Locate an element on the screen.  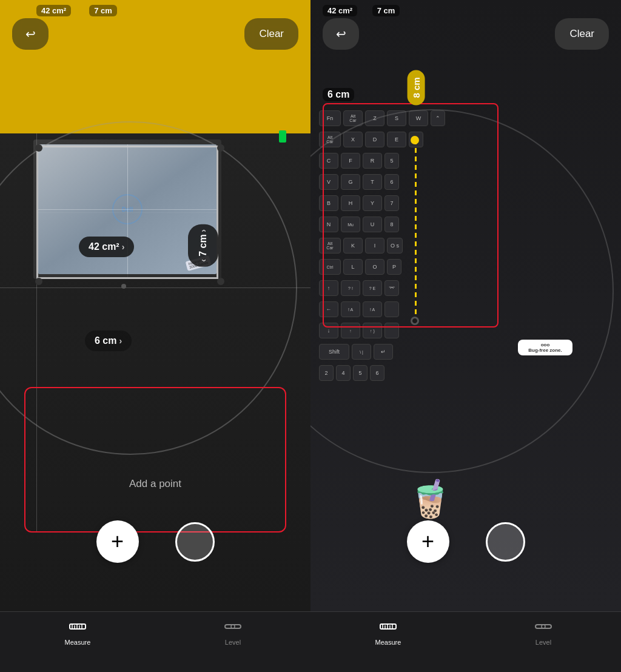
dot-top is located at coordinates (415, 140).